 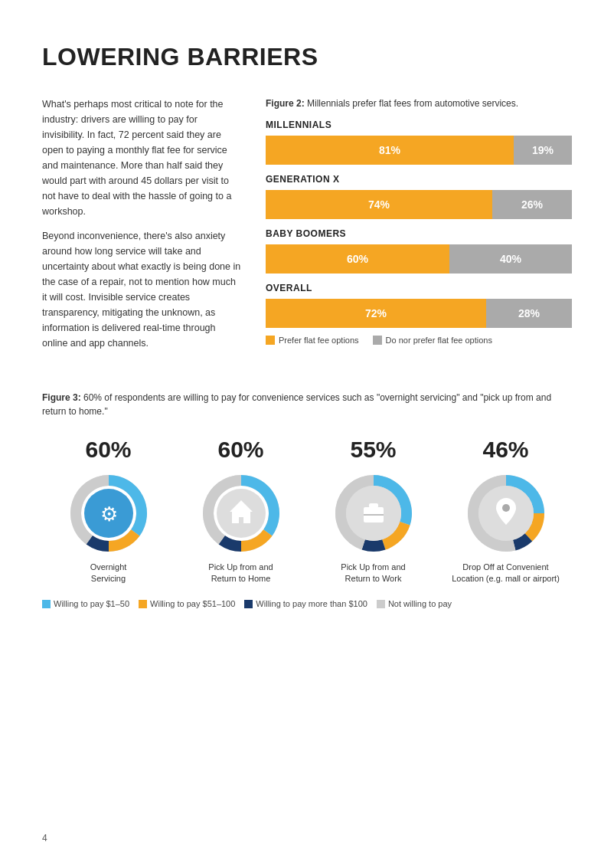 What do you see at coordinates (419, 288) in the screenshot?
I see `bar-group-label-3: OVERALL` at bounding box center [419, 288].